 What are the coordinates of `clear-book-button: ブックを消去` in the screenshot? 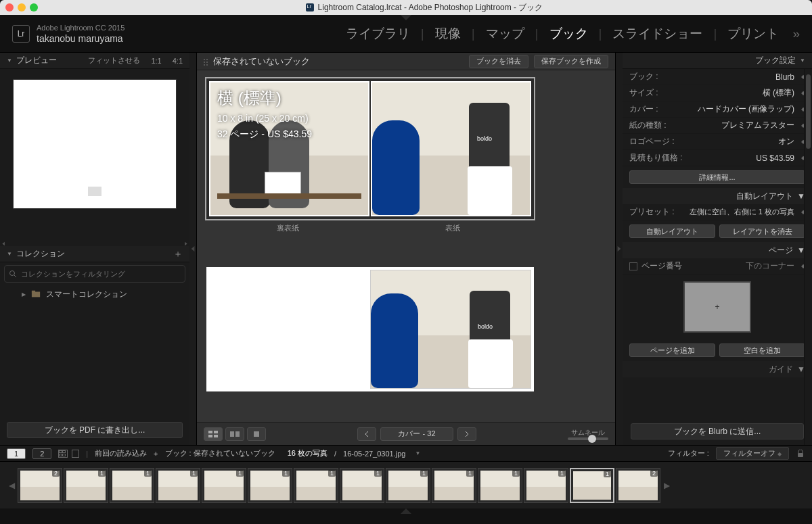 It's located at (499, 62).